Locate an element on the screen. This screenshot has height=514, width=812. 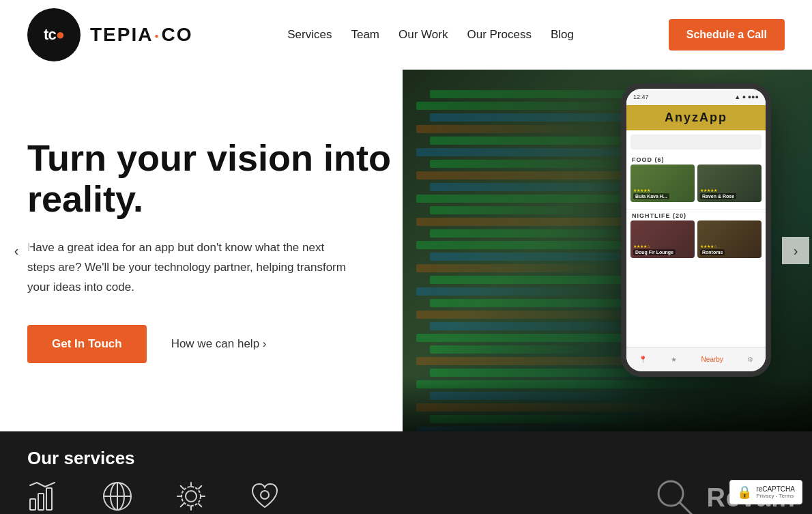
schedule-call-button: Schedule a Call is located at coordinates (727, 35).